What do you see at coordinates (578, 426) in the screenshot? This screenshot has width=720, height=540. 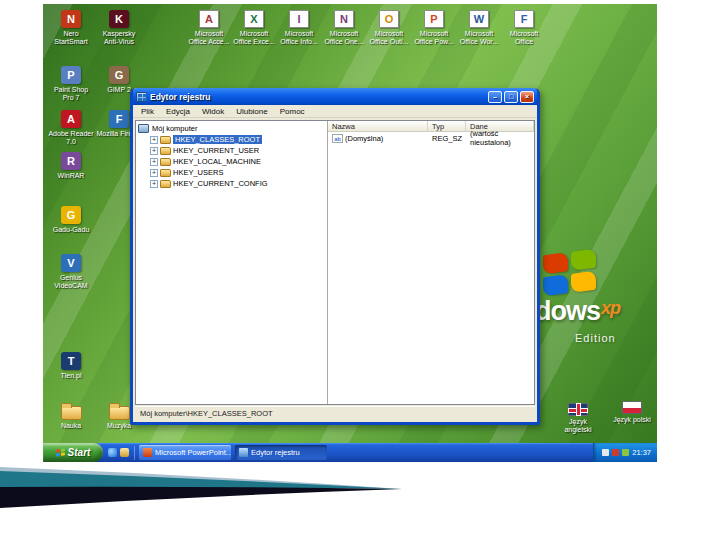 I see `desktop-icon-label: Język angielski` at bounding box center [578, 426].